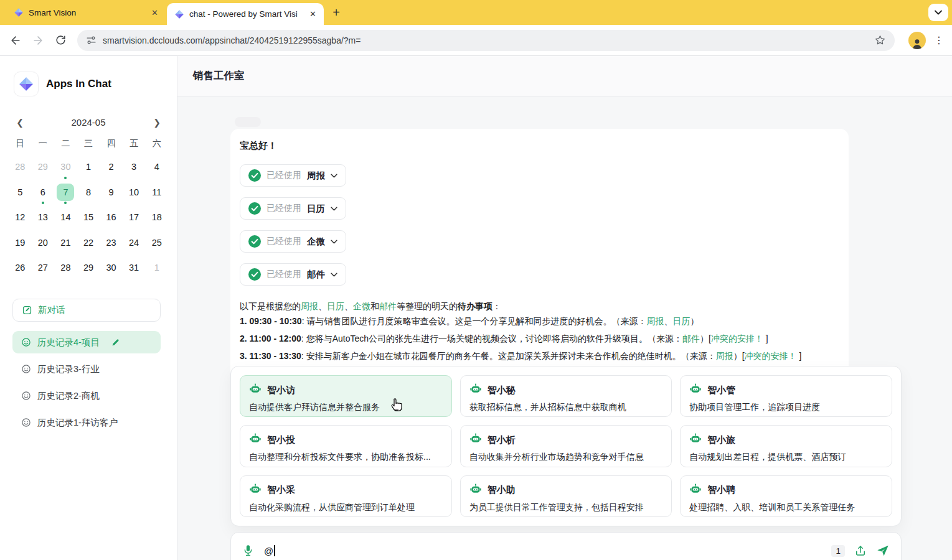  What do you see at coordinates (87, 422) in the screenshot?
I see `history-item: 历史记录1-拜访客户` at bounding box center [87, 422].